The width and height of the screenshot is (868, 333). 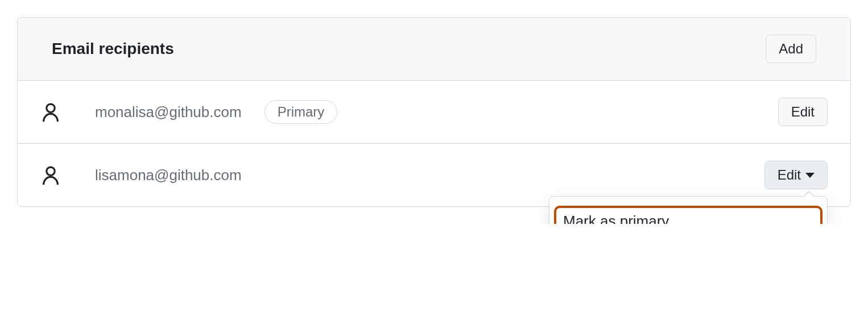 I want to click on recipient-email: monalisa@github.com, so click(x=168, y=113).